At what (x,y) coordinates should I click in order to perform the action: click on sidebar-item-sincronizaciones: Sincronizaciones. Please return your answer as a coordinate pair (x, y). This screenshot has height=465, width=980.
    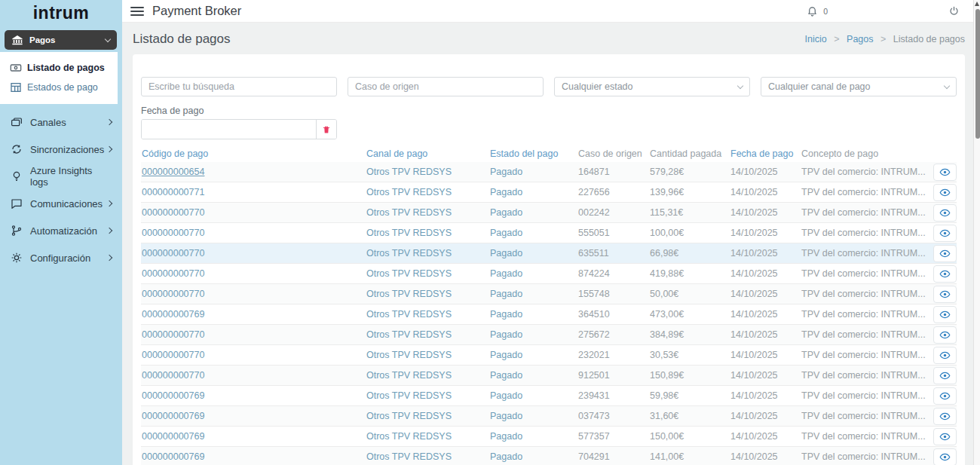
    Looking at the image, I should click on (61, 149).